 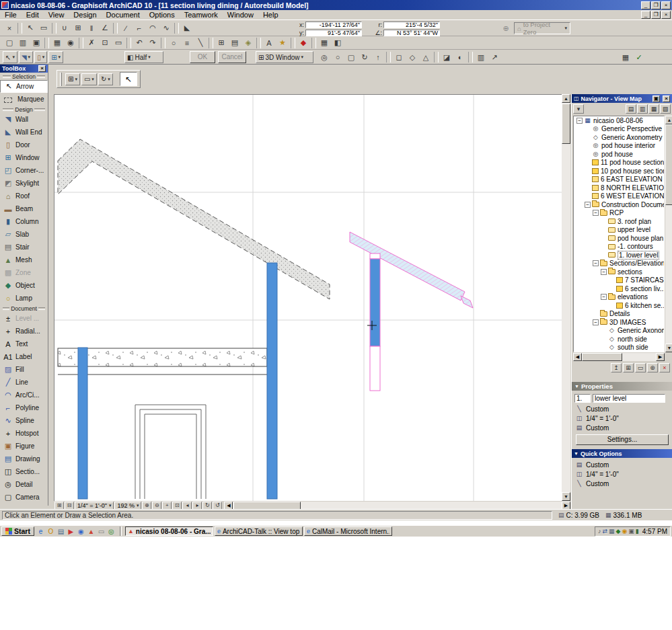 What do you see at coordinates (656, 5) in the screenshot?
I see `restore-button: ❐` at bounding box center [656, 5].